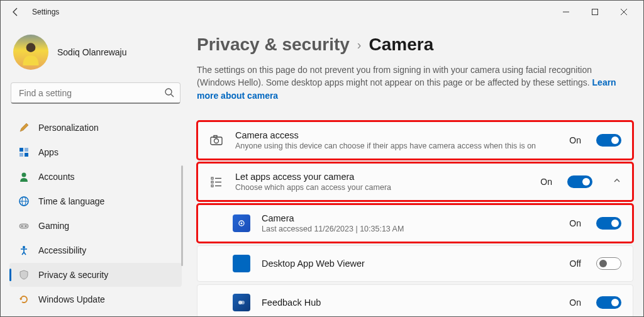 The width and height of the screenshot is (644, 317). Describe the element at coordinates (72, 201) in the screenshot. I see `sidebar-item-label: Time & language` at that location.